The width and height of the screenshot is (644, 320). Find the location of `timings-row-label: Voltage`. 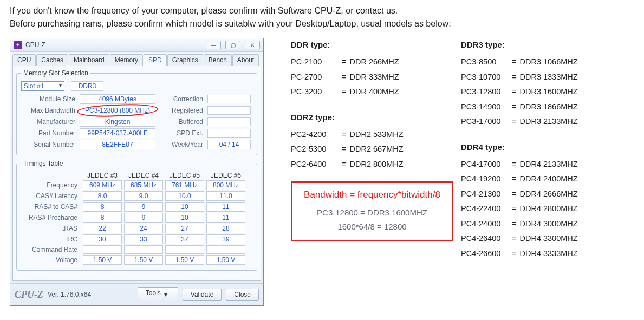

timings-row-label: Voltage is located at coordinates (51, 260).